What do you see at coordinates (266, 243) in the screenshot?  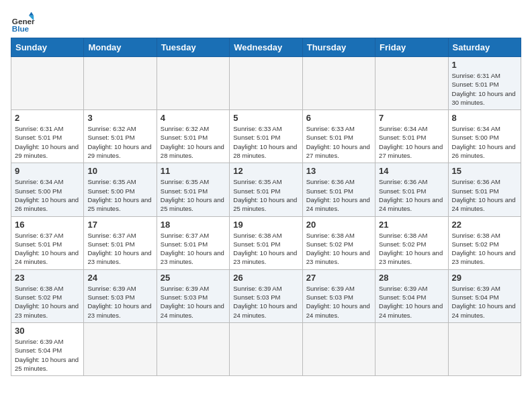 I see `calendar-cell: 19Sunrise: 6:38 AM Sunset: 5:01 PM Dayli…` at bounding box center [266, 243].